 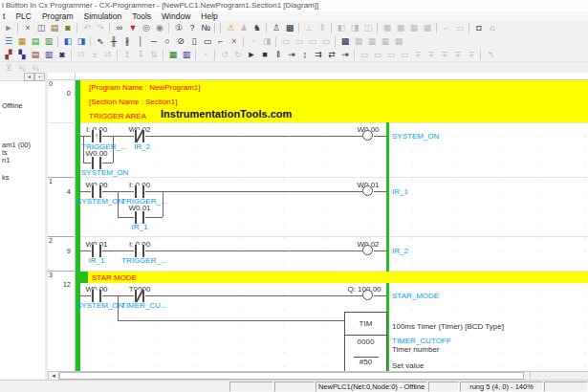 What do you see at coordinates (21, 54) in the screenshot?
I see `watch-view-icon: ▚` at bounding box center [21, 54].